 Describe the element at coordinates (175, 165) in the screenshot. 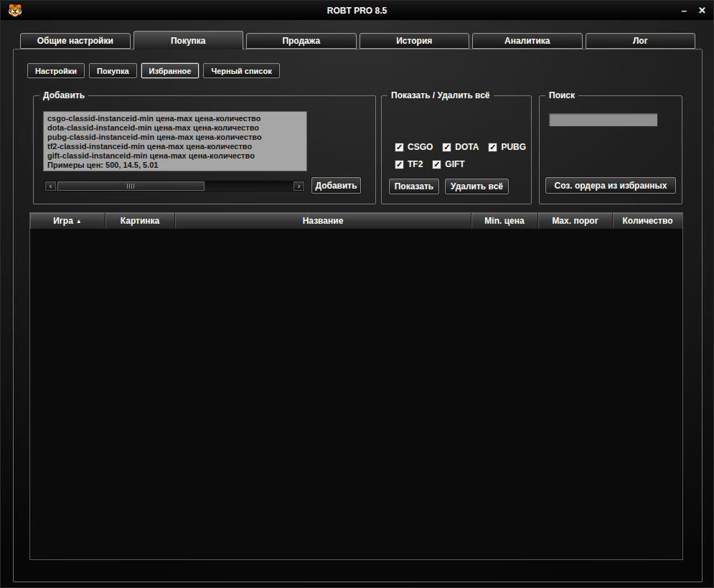

I see `listbox-line: Примеры цен: 500, 14.5, 5.01` at that location.